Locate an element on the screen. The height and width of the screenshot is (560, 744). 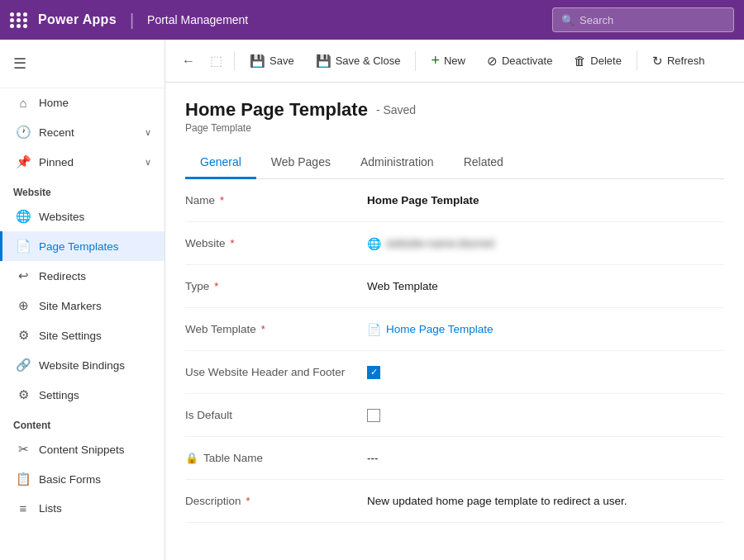
field-label-description: Description * is located at coordinates (276, 501).